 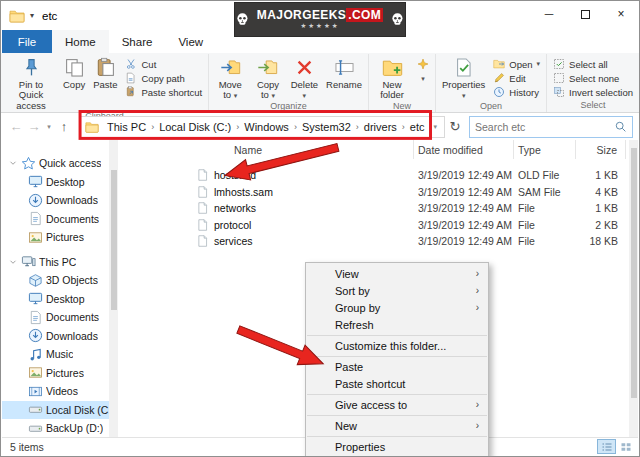 I want to click on minimize-button: ─, so click(x=549, y=14).